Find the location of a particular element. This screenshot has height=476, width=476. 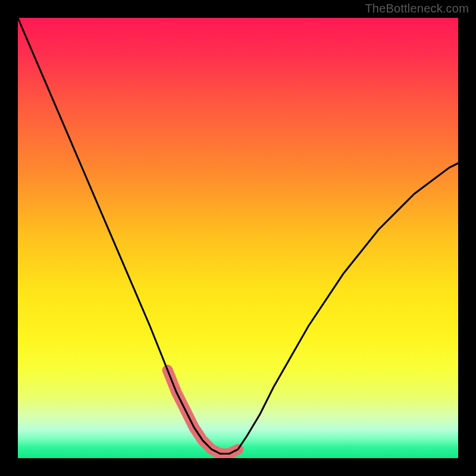

watermark-text: TheBottleneck.com is located at coordinates (416, 8).